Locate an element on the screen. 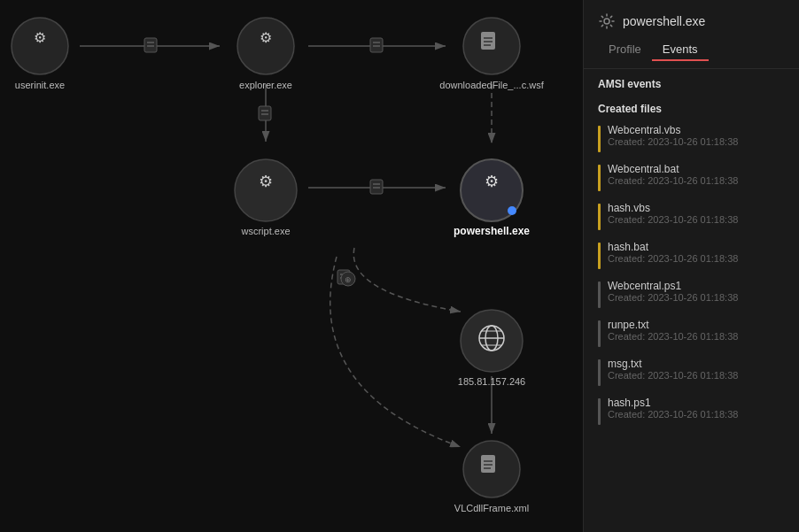 The height and width of the screenshot is (532, 799). file-item: hash.vbs Created: 2023-10-26 01:18:38 is located at coordinates (691, 216).